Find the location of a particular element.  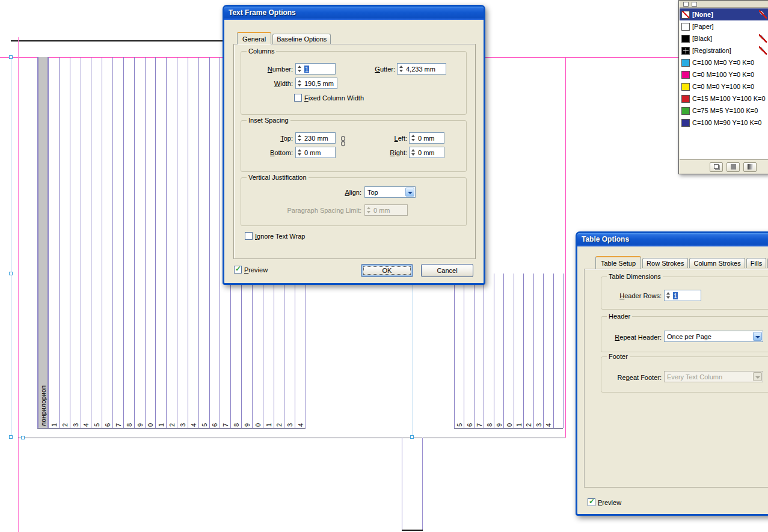

swatch-row: C=0 M=0 Y=100 K=0 is located at coordinates (724, 87).